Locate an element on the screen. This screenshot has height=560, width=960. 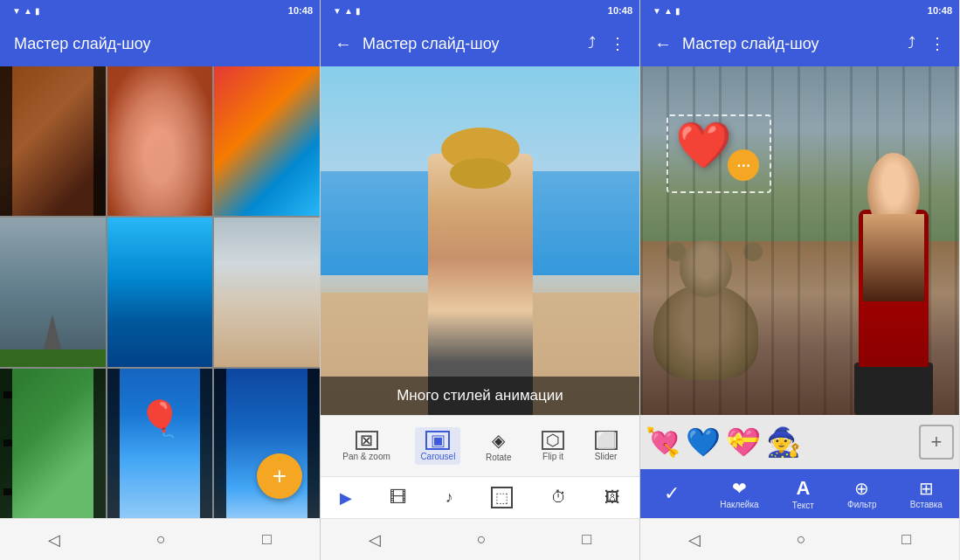
app-bar-2: ← Мастер слайд-шоу ⤴ ⋮ is located at coordinates (480, 44).